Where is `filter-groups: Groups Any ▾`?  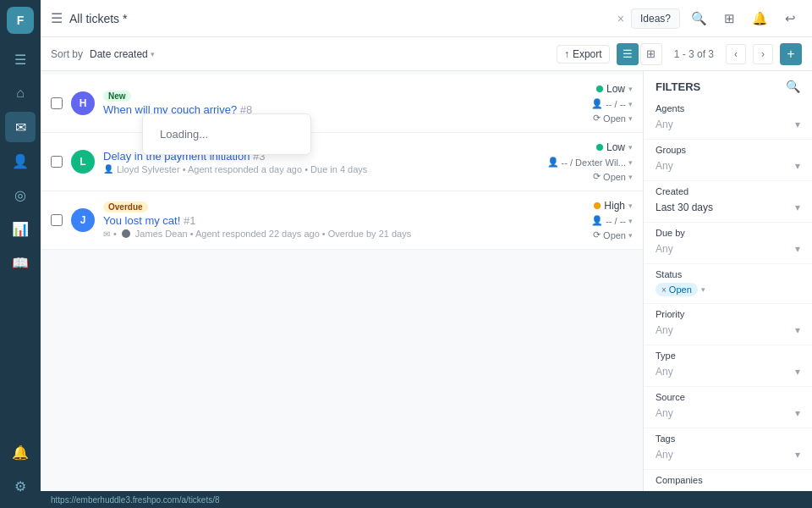 filter-groups: Groups Any ▾ is located at coordinates (727, 161).